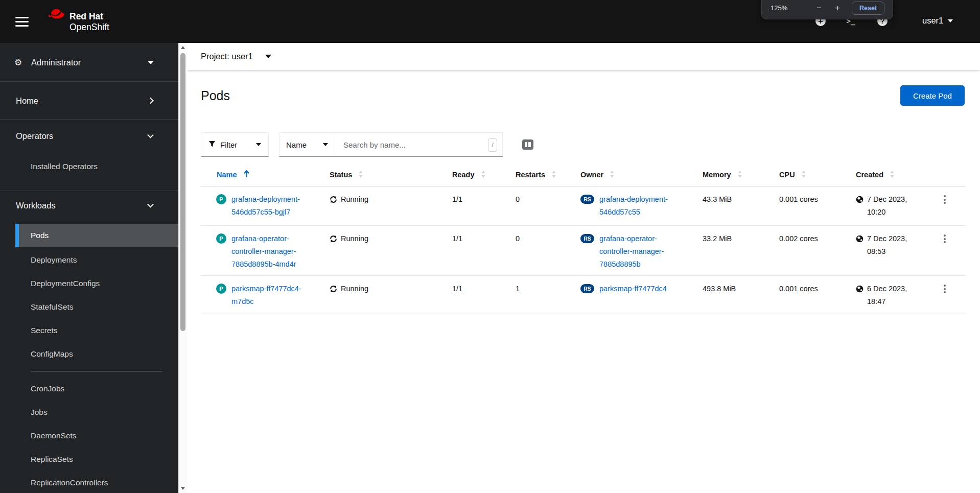  What do you see at coordinates (183, 488) in the screenshot?
I see `scroll-down-arrow-icon` at bounding box center [183, 488].